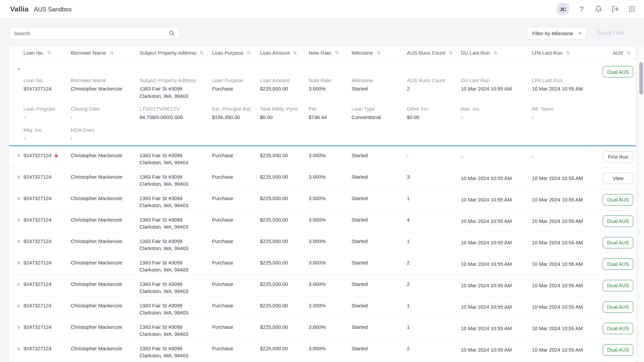 This screenshot has height=362, width=644. Describe the element at coordinates (618, 72) in the screenshot. I see `dual-aus-button: Dual AUS` at that location.